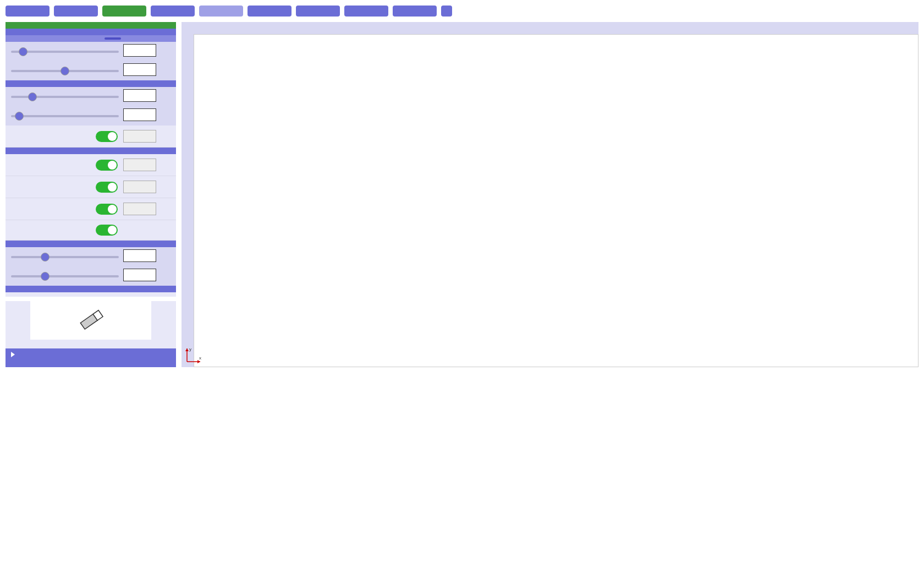 The height and width of the screenshot is (578, 924). Describe the element at coordinates (91, 84) in the screenshot. I see `section-beam` at that location.